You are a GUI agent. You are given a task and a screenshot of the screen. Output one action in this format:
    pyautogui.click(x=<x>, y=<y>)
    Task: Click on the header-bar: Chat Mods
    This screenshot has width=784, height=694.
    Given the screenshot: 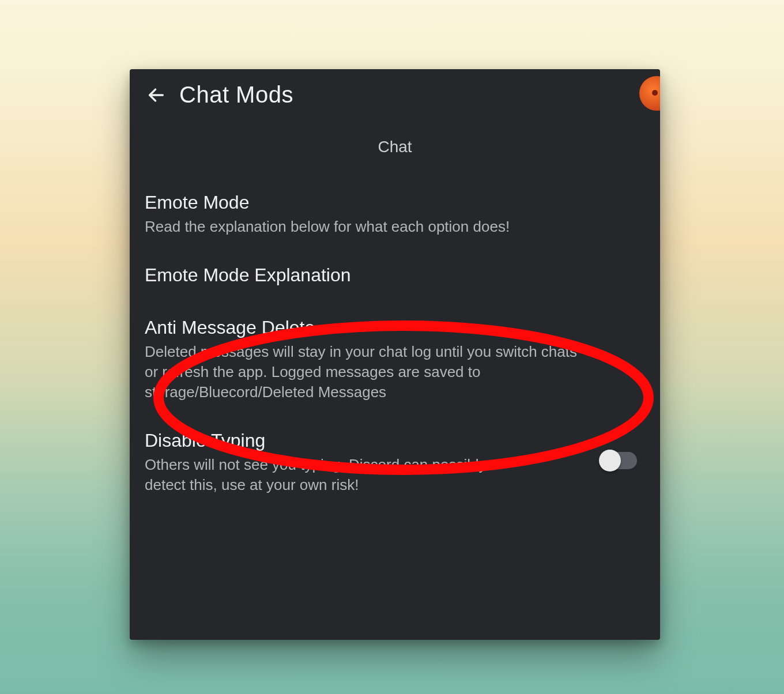 What is the action you would take?
    pyautogui.click(x=395, y=91)
    